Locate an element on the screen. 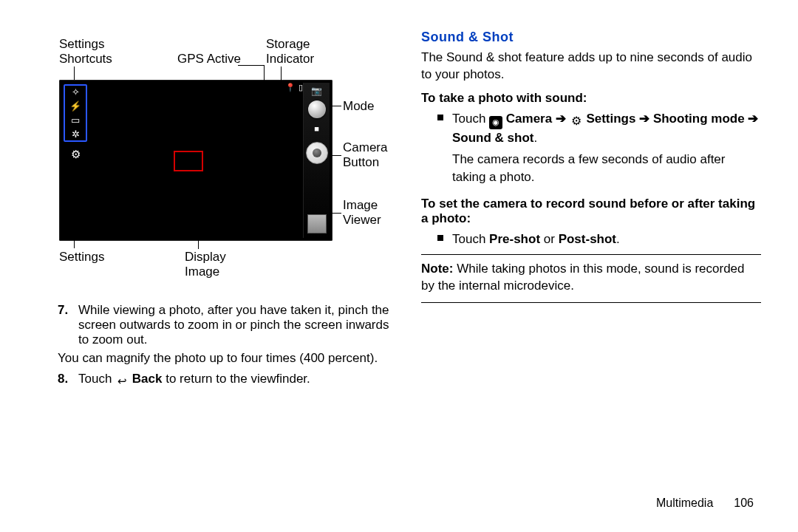 This screenshot has width=798, height=532. bullet-1-text: Touch ◉ Camera ➔ ⚙ Settings ➔ Shooting m… is located at coordinates (607, 148).